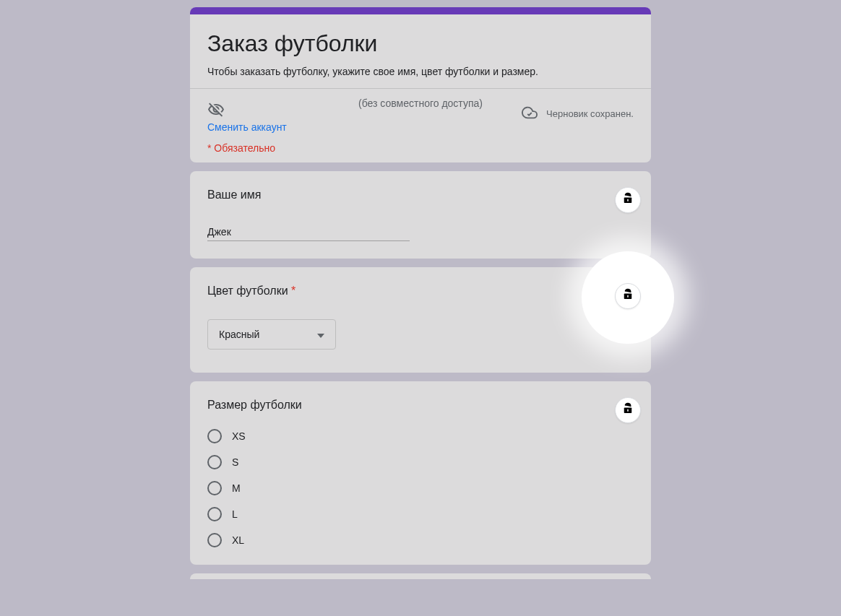  I want to click on question-label-color: Цвет футболки *, so click(420, 291).